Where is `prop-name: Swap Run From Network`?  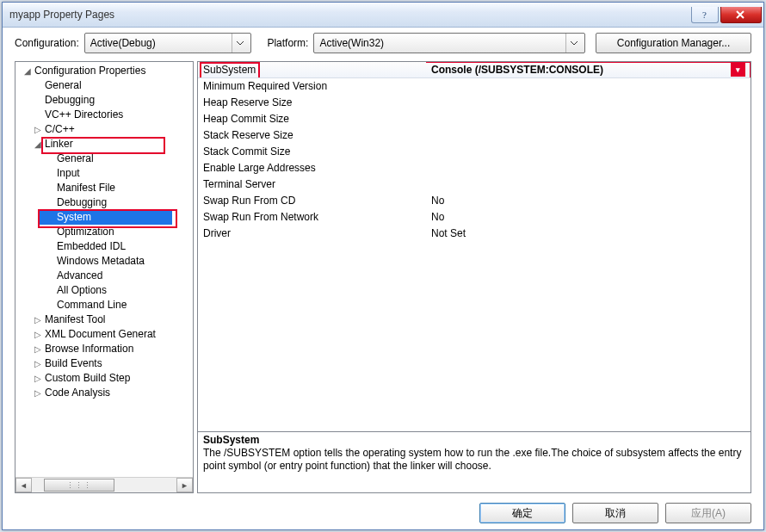 prop-name: Swap Run From Network is located at coordinates (312, 217).